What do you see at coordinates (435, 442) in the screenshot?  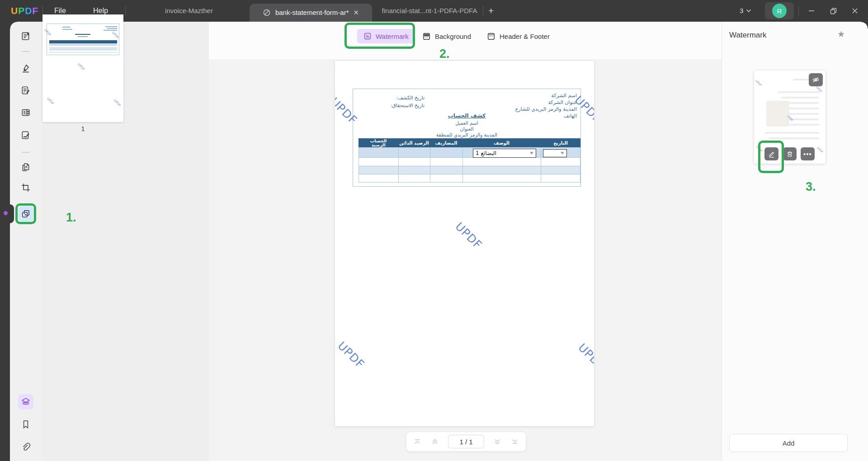 I see `previous-page-button` at bounding box center [435, 442].